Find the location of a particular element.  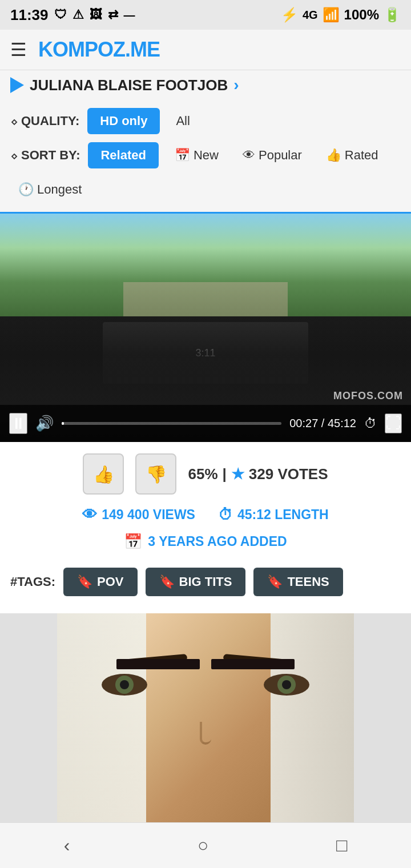

length-info: ⏱ 45:12 LENGTH is located at coordinates (273, 515).